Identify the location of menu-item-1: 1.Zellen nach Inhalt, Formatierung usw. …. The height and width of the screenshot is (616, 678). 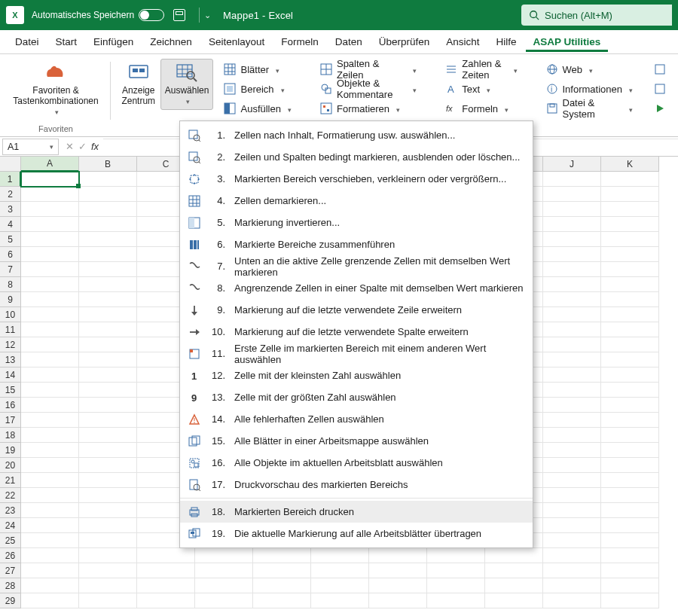
(356, 136).